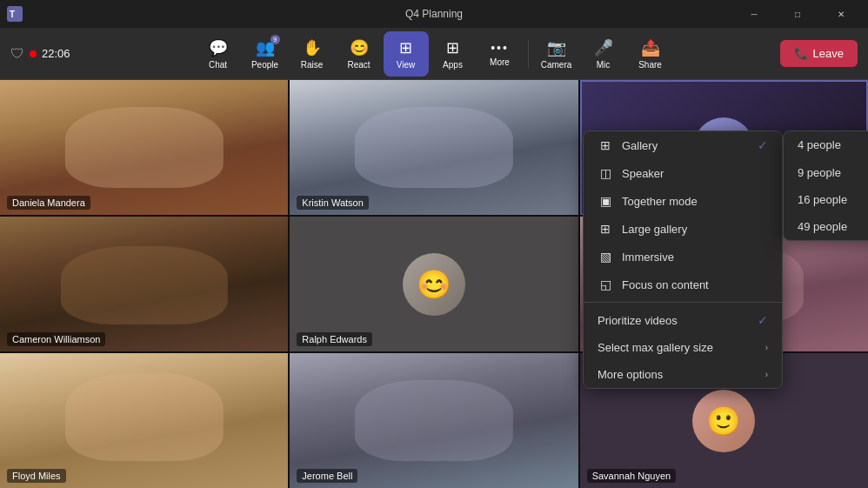 This screenshot has height=488, width=868. Describe the element at coordinates (763, 320) in the screenshot. I see `prioritize-check-icon: ✓` at that location.